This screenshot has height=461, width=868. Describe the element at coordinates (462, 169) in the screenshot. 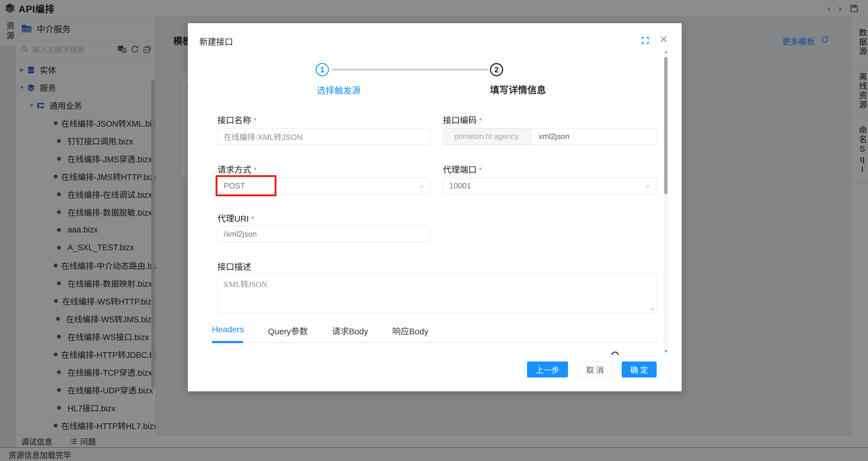

I see `port-label: 代理端口*` at that location.